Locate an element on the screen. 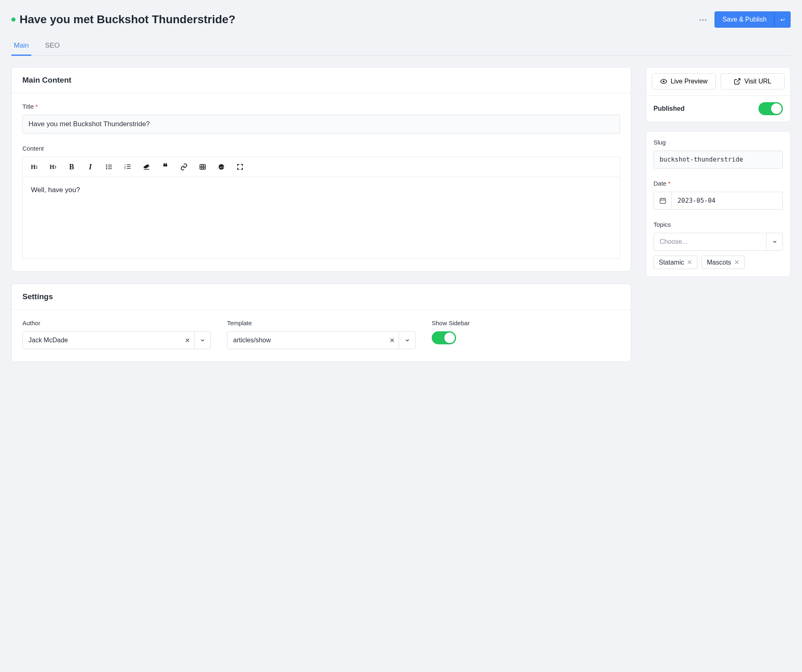 Image resolution: width=802 pixels, height=672 pixels. live-preview-button: Live Preview is located at coordinates (684, 81).